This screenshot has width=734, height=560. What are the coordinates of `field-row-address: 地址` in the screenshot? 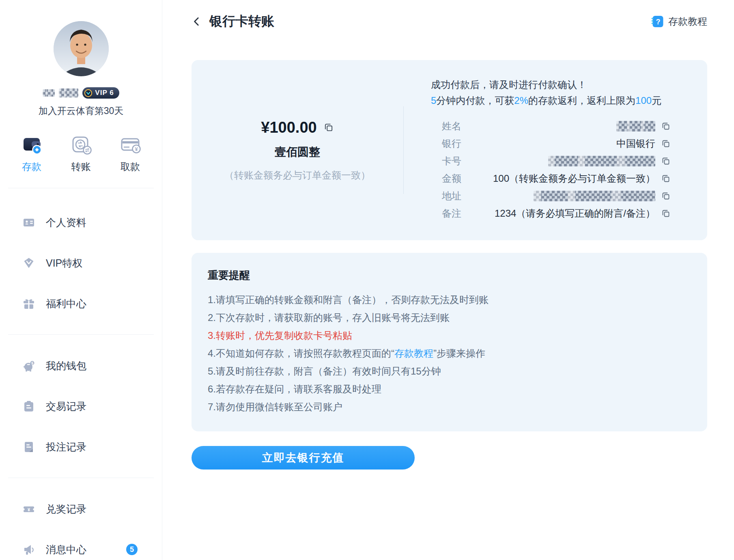 It's located at (556, 196).